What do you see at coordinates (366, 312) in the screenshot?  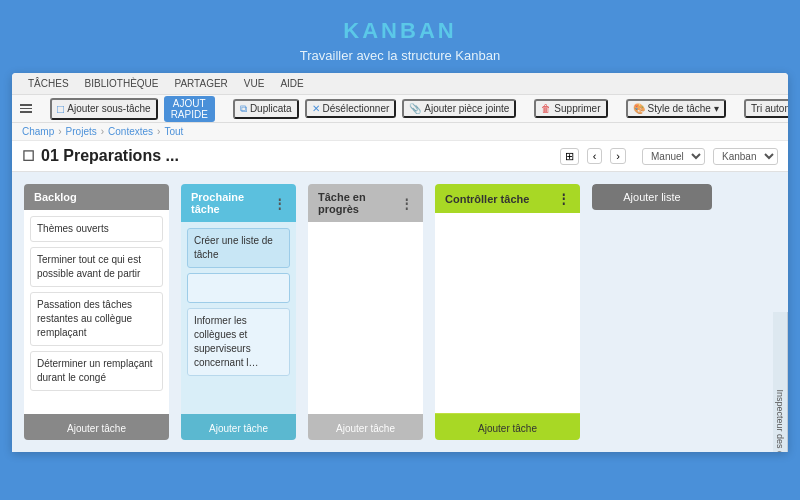 I see `column-progress: Tâche en progrès ⋮ Ajouter tâche` at bounding box center [366, 312].